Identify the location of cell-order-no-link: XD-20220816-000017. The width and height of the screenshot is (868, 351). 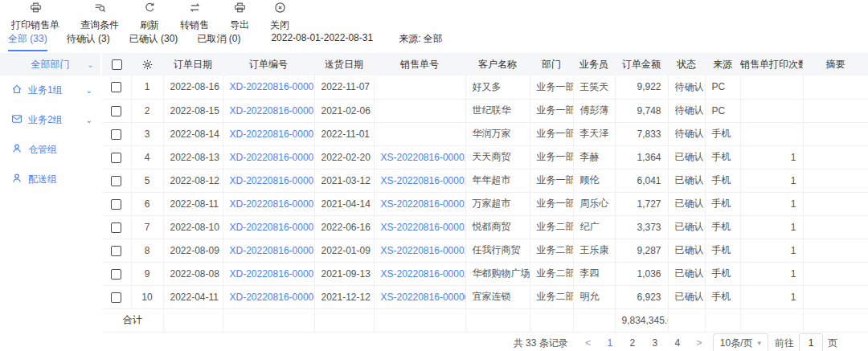
(268, 111).